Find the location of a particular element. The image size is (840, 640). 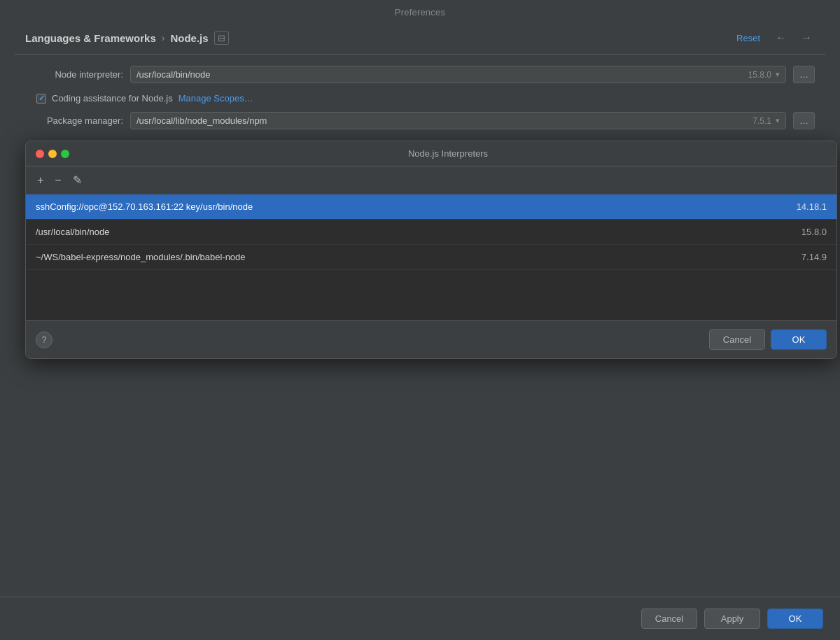

ok-button: OK is located at coordinates (795, 618).